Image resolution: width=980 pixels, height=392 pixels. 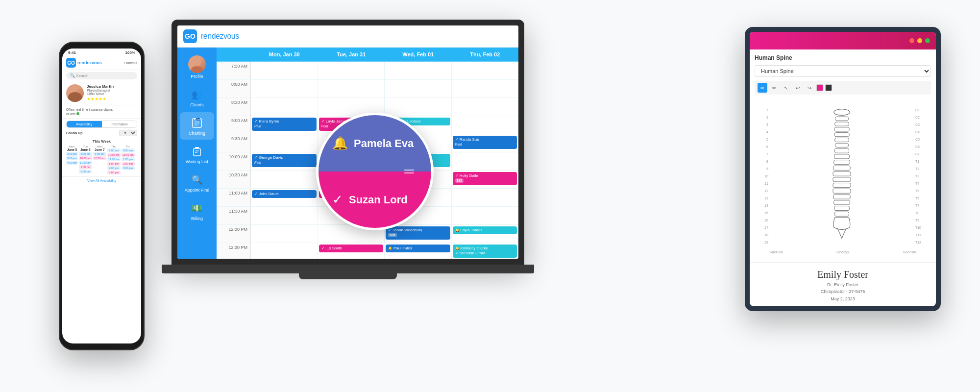 I want to click on sidebar-item-billing: 💵 Billing, so click(x=197, y=211).